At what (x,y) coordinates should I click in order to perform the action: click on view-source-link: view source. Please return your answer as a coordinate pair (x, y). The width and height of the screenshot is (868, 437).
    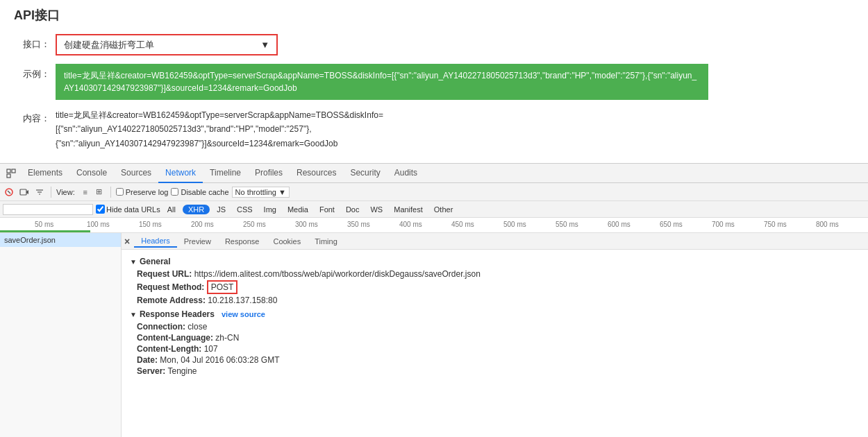
    Looking at the image, I should click on (243, 314).